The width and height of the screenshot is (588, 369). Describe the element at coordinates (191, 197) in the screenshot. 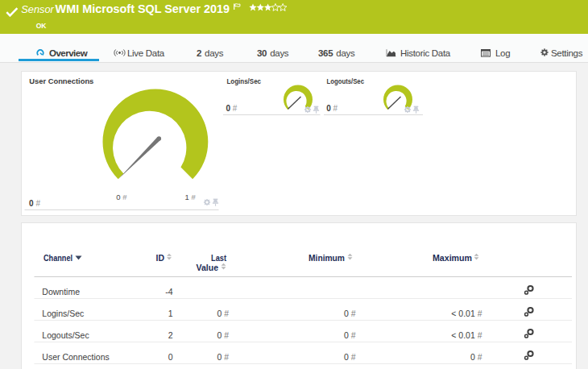

I see `svg-text: 1 #` at that location.